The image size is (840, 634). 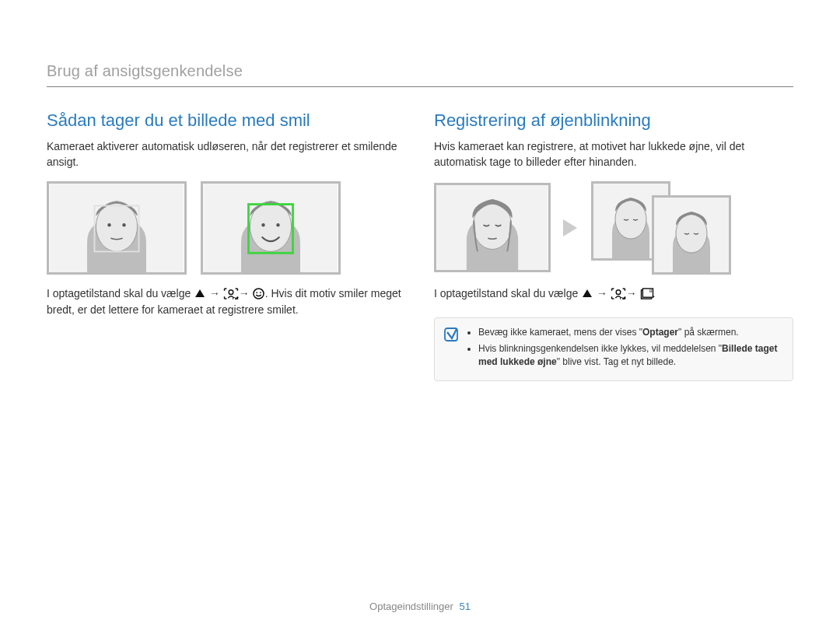 What do you see at coordinates (451, 350) in the screenshot?
I see `note-icon` at bounding box center [451, 350].